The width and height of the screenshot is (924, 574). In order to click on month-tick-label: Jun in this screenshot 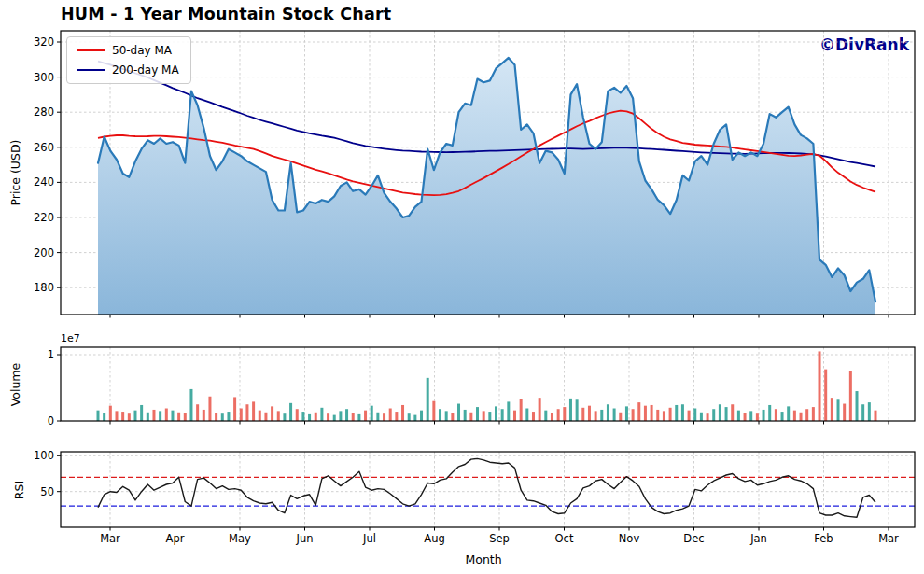, I will do `click(305, 539)`.